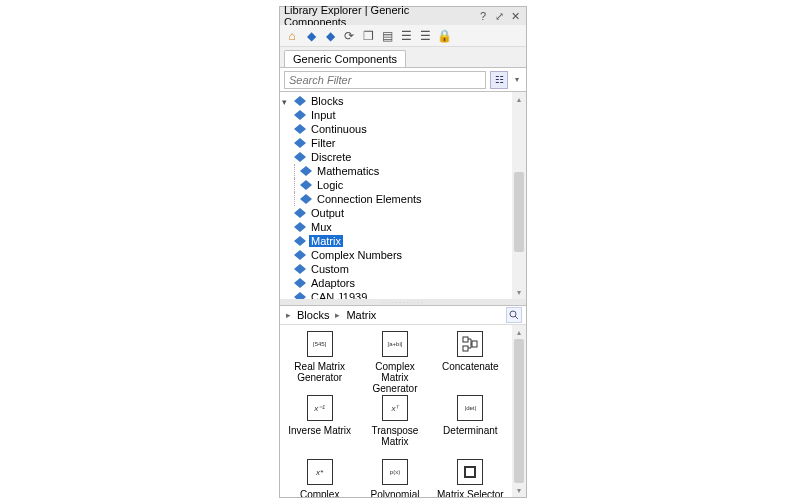 This screenshot has width=800, height=501. What do you see at coordinates (470, 366) in the screenshot?
I see `component-label: Concatenate` at bounding box center [470, 366].